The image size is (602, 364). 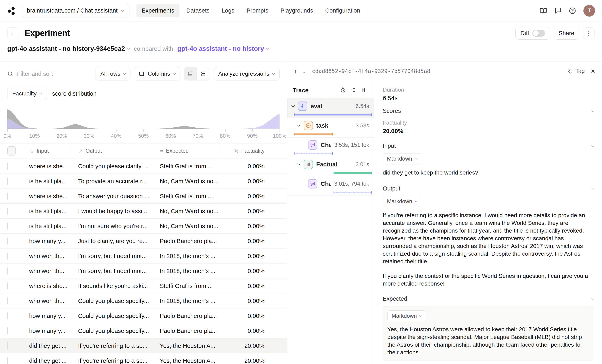 What do you see at coordinates (50, 74) in the screenshot?
I see `filter-and-sort-input: Filter and sort` at bounding box center [50, 74].